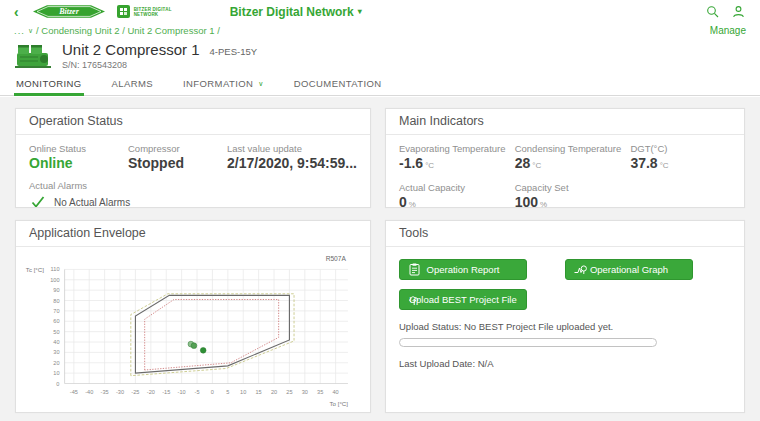 The height and width of the screenshot is (421, 760). Describe the element at coordinates (289, 392) in the screenshot. I see `svg-text: 25` at that location.